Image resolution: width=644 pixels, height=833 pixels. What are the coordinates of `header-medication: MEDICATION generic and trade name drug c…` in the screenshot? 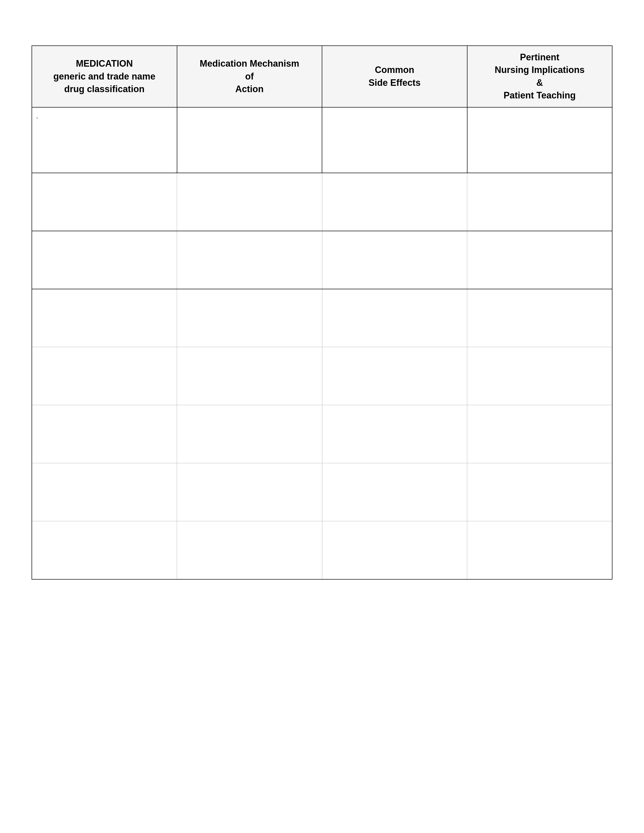 It's located at (105, 76).